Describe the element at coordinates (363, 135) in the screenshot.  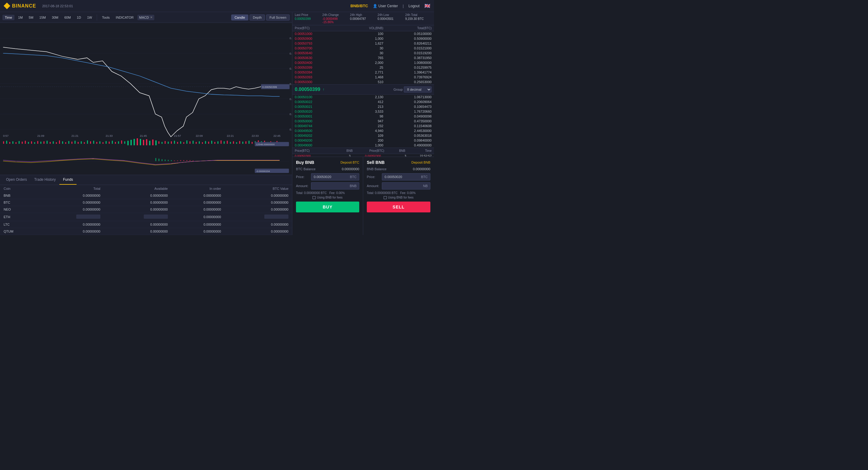
I see `bid-row: 0.00049202 109 0.05363018` at that location.